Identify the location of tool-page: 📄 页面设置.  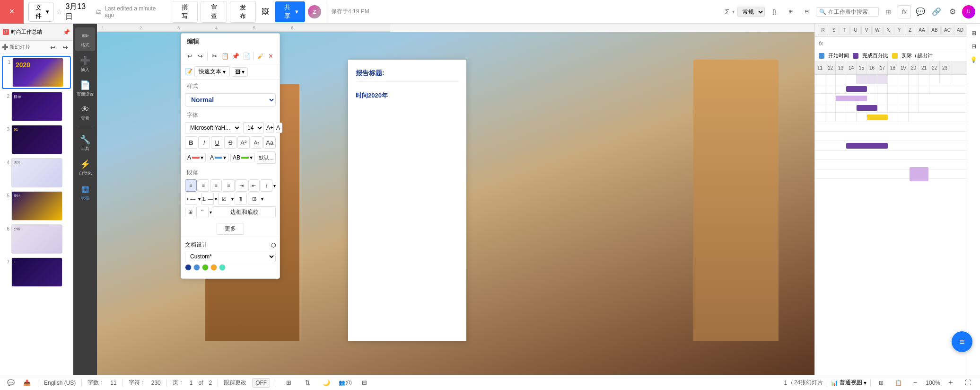
(85, 89).